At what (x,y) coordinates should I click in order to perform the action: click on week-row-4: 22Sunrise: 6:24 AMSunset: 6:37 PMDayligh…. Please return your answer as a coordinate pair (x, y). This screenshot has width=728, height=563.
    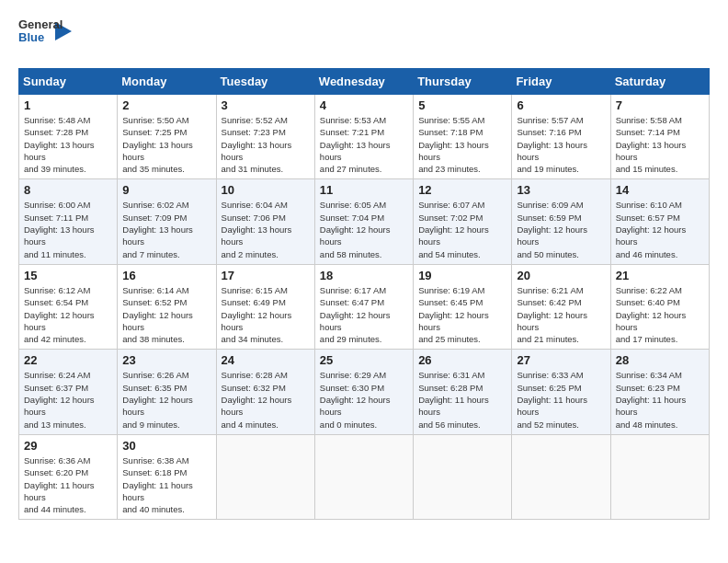
    Looking at the image, I should click on (364, 392).